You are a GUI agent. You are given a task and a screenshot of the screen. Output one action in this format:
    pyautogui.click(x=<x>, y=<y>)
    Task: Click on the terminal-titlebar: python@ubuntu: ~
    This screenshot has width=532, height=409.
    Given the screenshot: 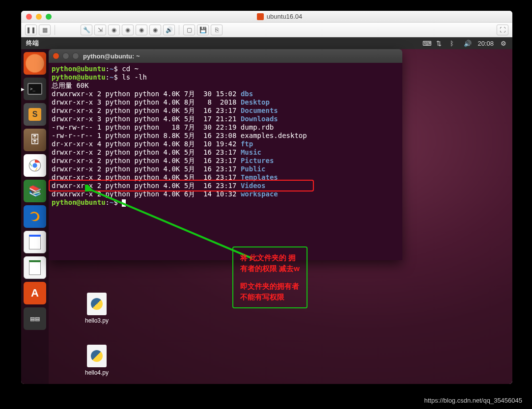 What is the action you would take?
    pyautogui.click(x=225, y=56)
    